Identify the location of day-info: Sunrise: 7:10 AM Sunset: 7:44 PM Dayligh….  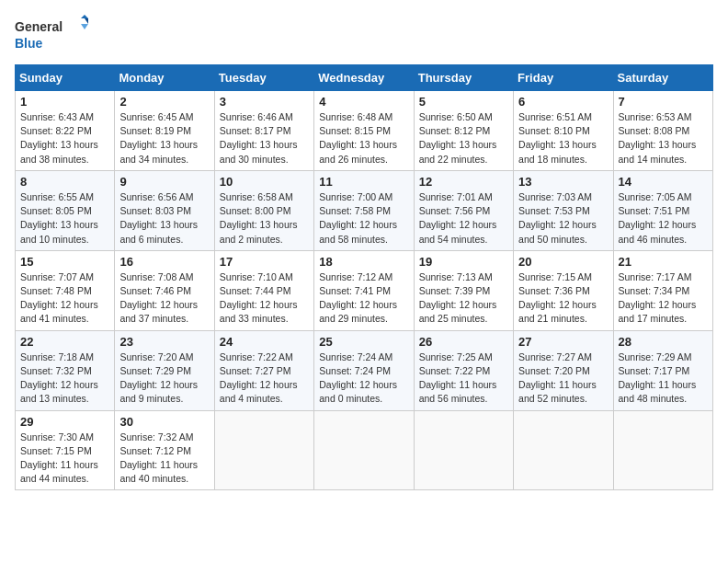
(265, 298).